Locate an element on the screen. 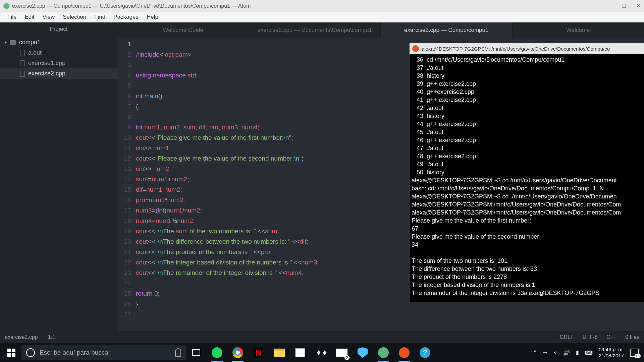  file-label: a.out is located at coordinates (35, 53).